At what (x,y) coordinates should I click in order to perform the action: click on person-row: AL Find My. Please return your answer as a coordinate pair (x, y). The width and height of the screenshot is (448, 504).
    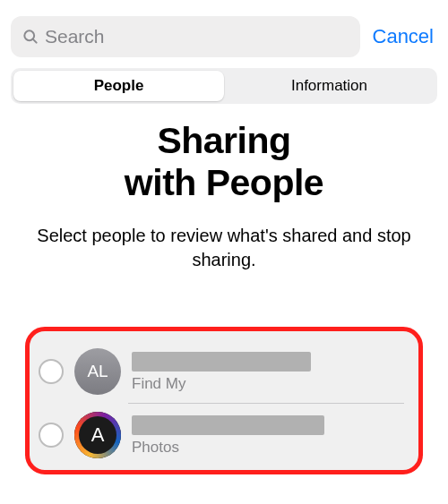
    Looking at the image, I should click on (224, 372).